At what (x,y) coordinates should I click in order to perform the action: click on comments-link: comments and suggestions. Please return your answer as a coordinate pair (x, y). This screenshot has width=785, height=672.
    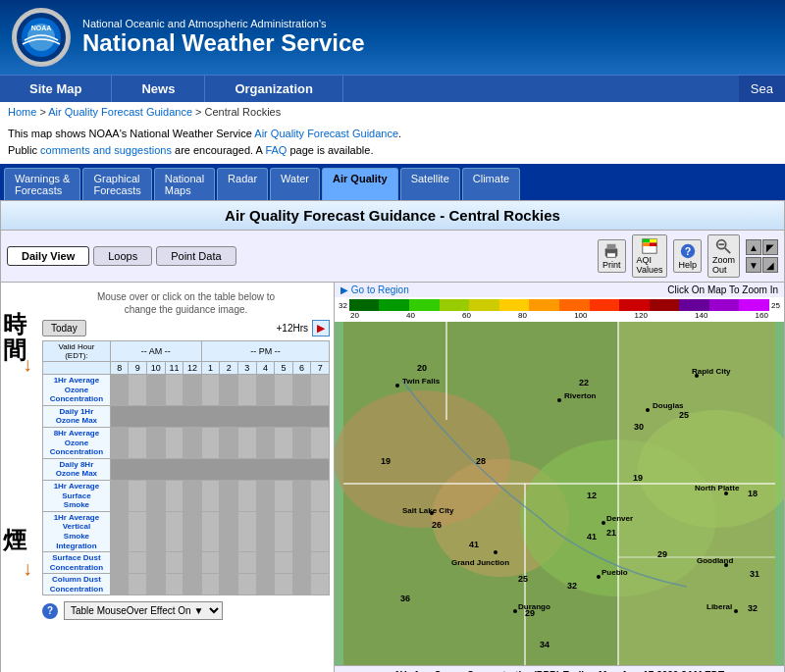
    Looking at the image, I should click on (106, 150).